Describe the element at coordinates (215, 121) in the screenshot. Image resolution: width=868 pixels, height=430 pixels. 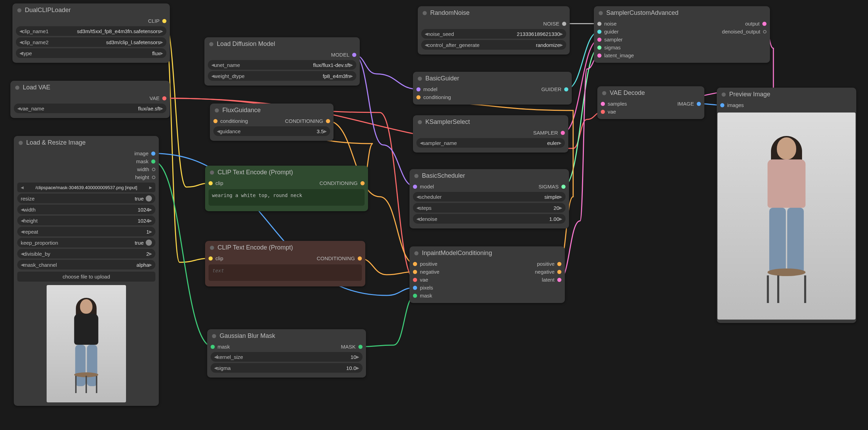
I see `input-port-conditioning` at that location.